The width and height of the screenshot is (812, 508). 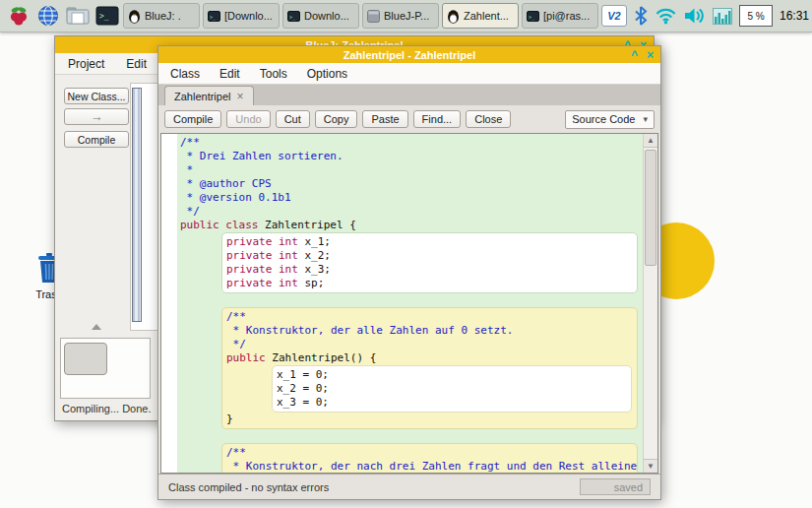 I want to click on browser-button, so click(x=47, y=16).